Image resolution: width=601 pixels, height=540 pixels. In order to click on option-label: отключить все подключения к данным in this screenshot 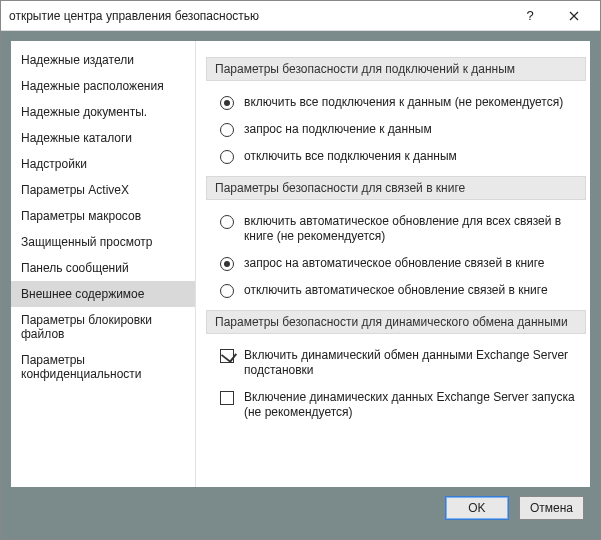, I will do `click(350, 156)`.